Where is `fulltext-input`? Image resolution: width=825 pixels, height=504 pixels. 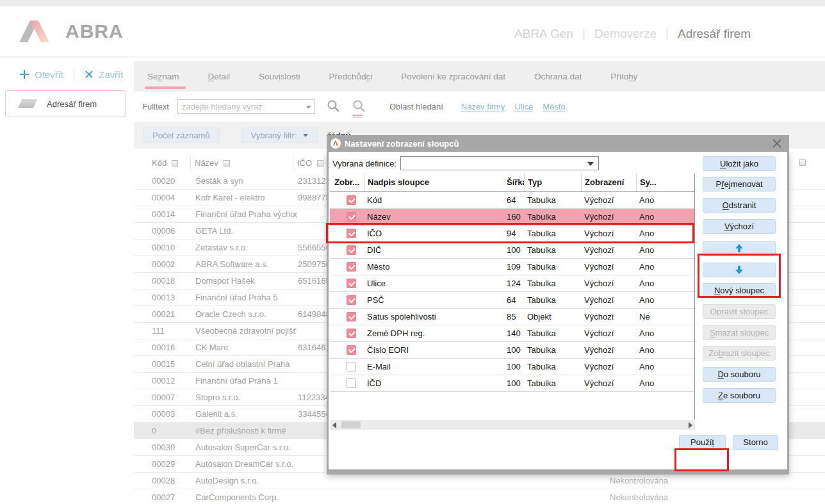
fulltext-input is located at coordinates (246, 106).